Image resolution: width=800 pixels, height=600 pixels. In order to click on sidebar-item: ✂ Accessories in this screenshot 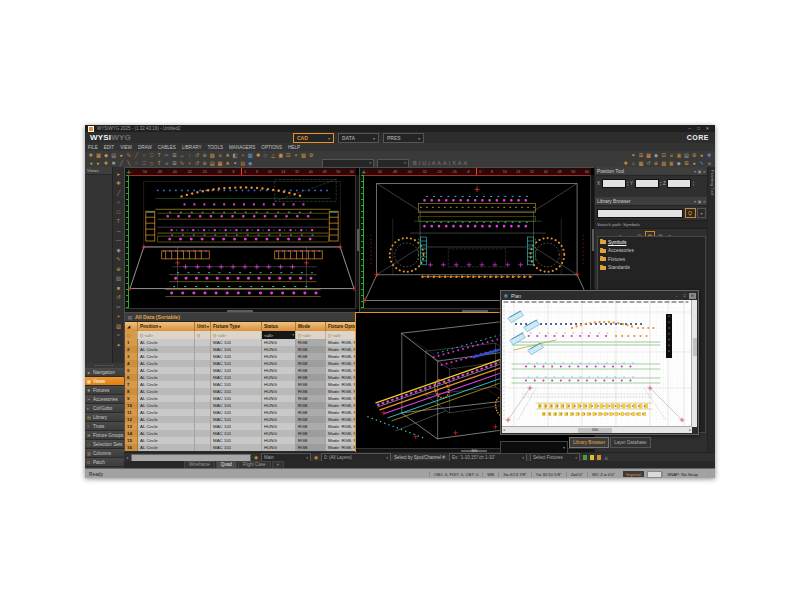, I will do `click(104, 400)`.